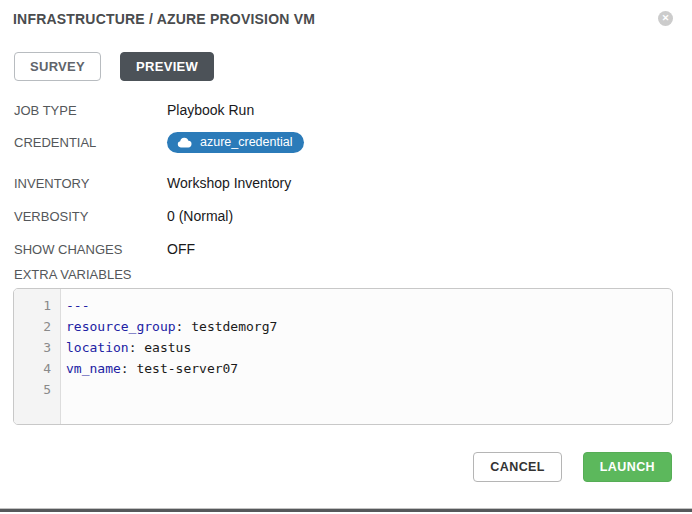 Image resolution: width=692 pixels, height=514 pixels. Describe the element at coordinates (58, 66) in the screenshot. I see `tab-survey: SURVEY` at that location.